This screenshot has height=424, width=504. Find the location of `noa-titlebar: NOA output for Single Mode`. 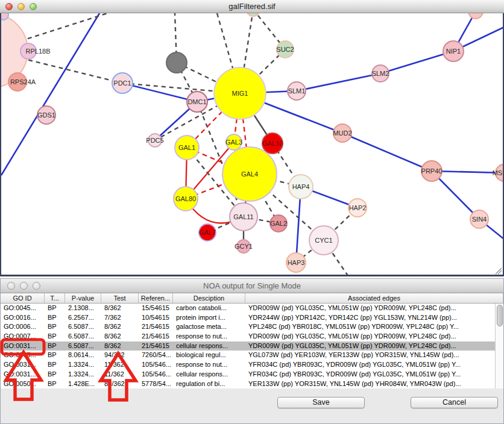

noa-titlebar: NOA output for Single Mode is located at coordinates (252, 285).